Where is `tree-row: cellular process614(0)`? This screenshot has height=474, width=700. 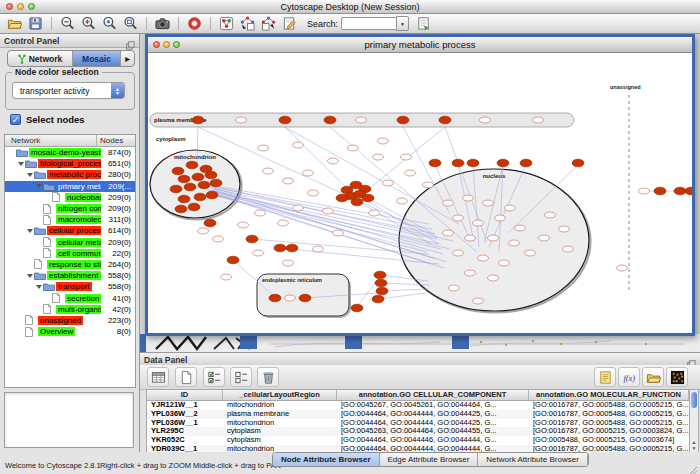 tree-row: cellular process614(0) is located at coordinates (70, 230).